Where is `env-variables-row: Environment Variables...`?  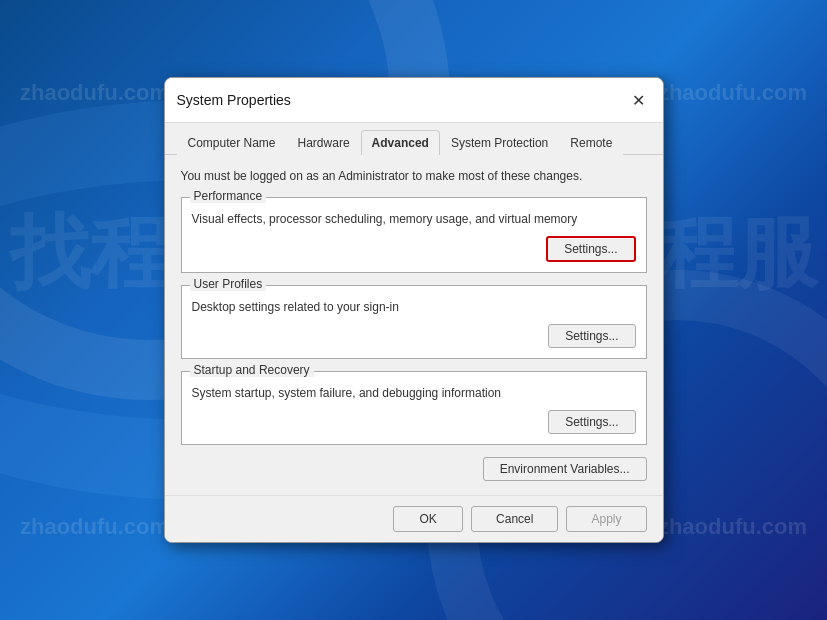
env-variables-row: Environment Variables... is located at coordinates (414, 469).